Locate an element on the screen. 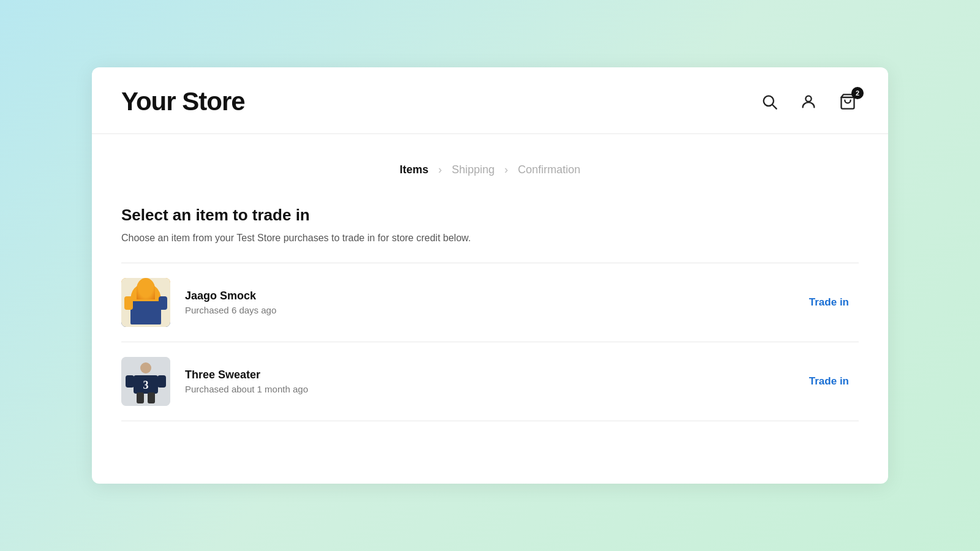  header-icons: 2 is located at coordinates (809, 102).